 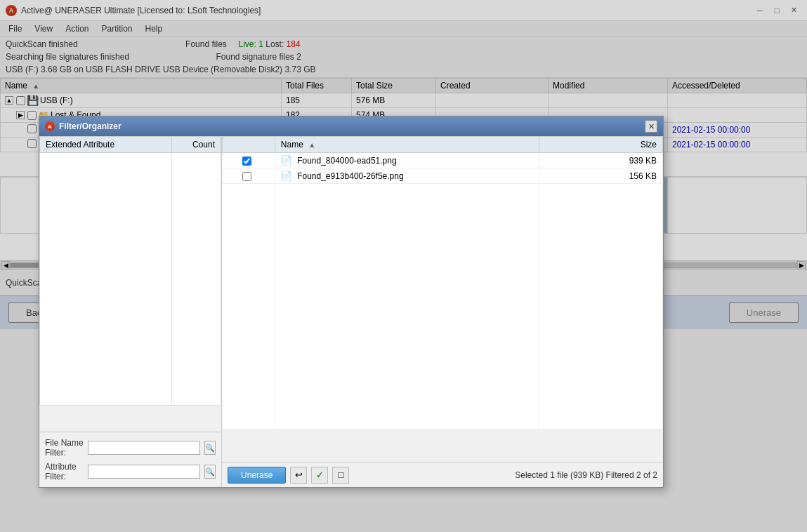 I want to click on dialog-attribute-filter-input, so click(x=144, y=472).